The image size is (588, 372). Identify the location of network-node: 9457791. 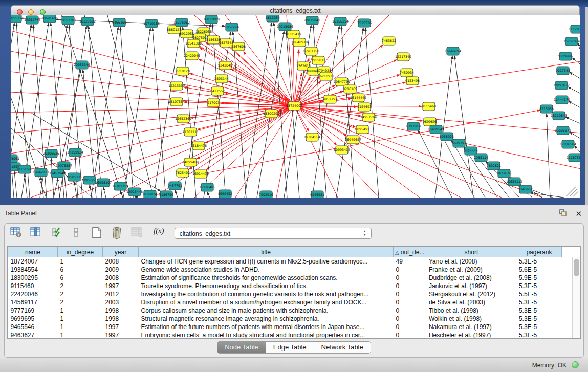
(175, 186).